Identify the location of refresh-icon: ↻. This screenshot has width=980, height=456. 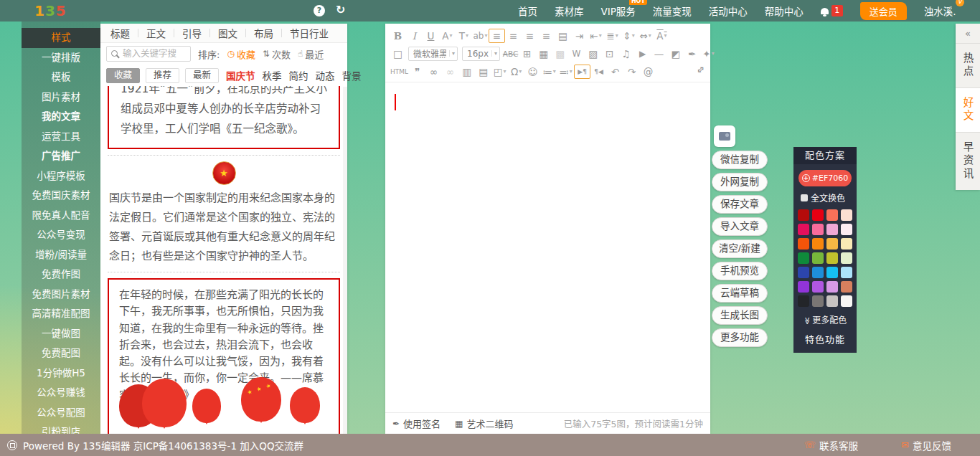
(340, 10).